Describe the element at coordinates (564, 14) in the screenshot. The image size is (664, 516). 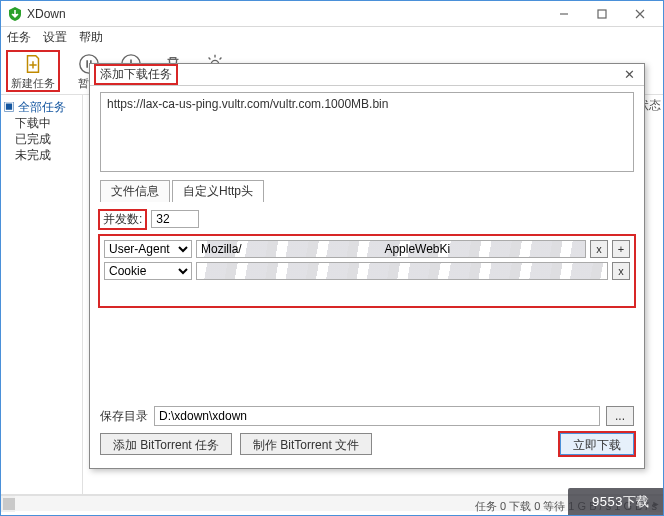
I see `minimize-button` at that location.